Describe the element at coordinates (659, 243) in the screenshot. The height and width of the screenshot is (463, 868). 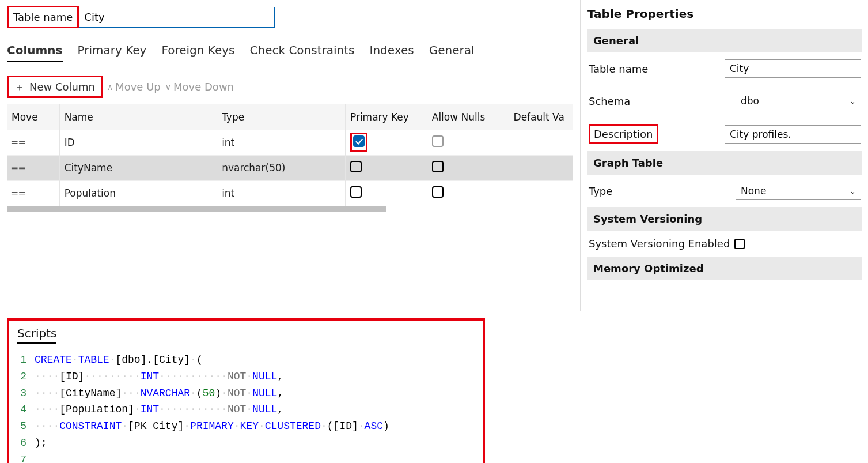
I see `prop-sysver-label: System Versioning Enabled` at that location.